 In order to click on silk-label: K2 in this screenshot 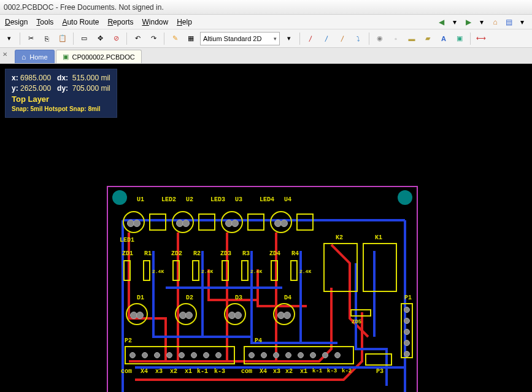, I will do `click(339, 238)`.